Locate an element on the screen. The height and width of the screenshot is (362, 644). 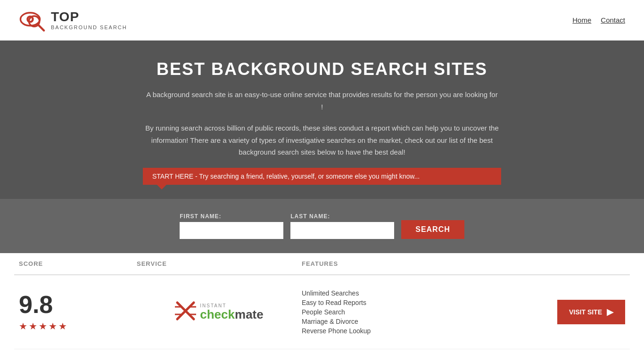
feature-1-4: Marriage & Divorce is located at coordinates (336, 321).